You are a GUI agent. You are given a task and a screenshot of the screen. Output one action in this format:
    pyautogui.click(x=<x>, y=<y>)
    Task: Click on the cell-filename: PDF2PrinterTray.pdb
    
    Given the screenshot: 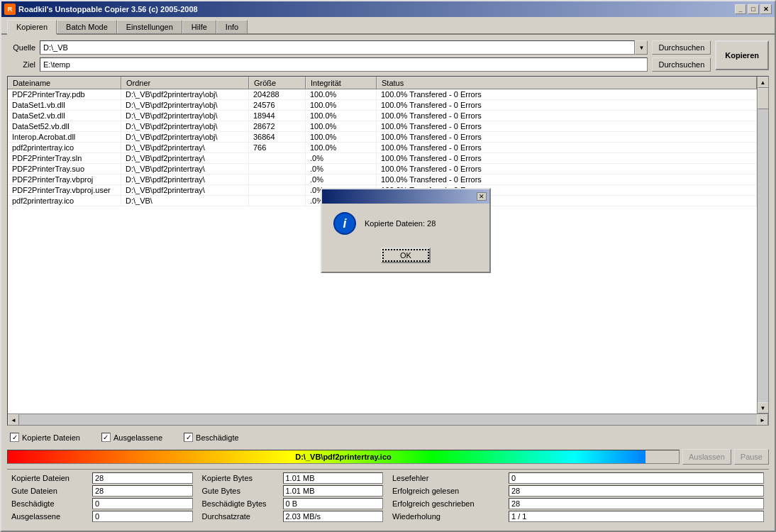 What is the action you would take?
    pyautogui.click(x=65, y=94)
    